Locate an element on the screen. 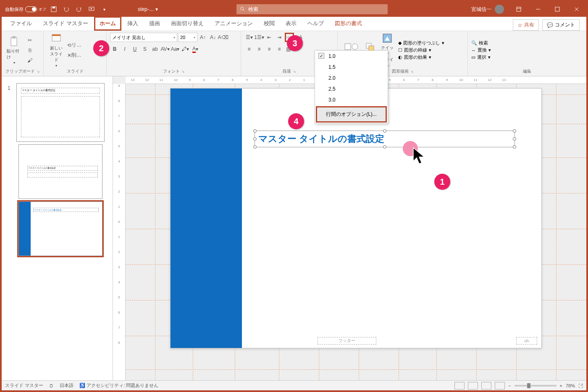 This screenshot has width=588, height=392. minimize-icon is located at coordinates (538, 9).